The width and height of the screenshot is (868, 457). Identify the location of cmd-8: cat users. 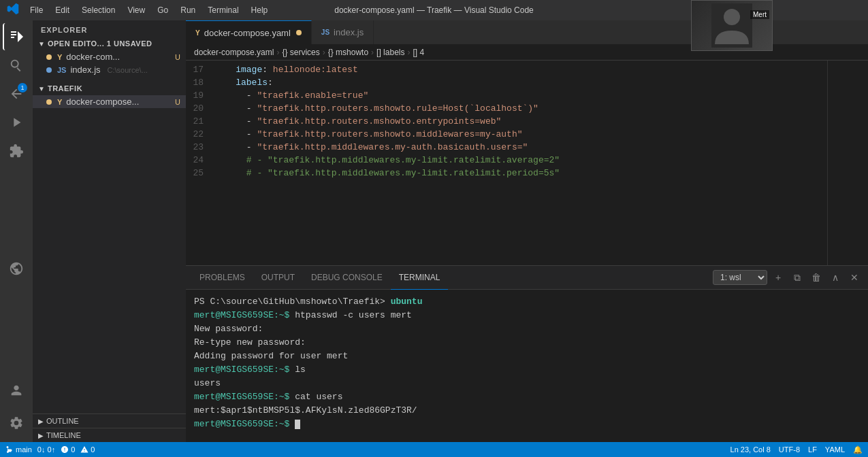
(316, 397).